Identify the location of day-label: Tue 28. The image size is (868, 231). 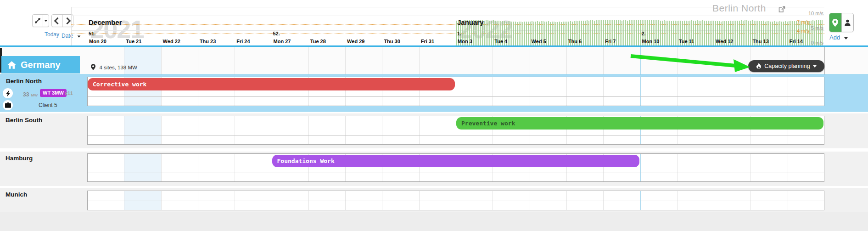
(318, 41).